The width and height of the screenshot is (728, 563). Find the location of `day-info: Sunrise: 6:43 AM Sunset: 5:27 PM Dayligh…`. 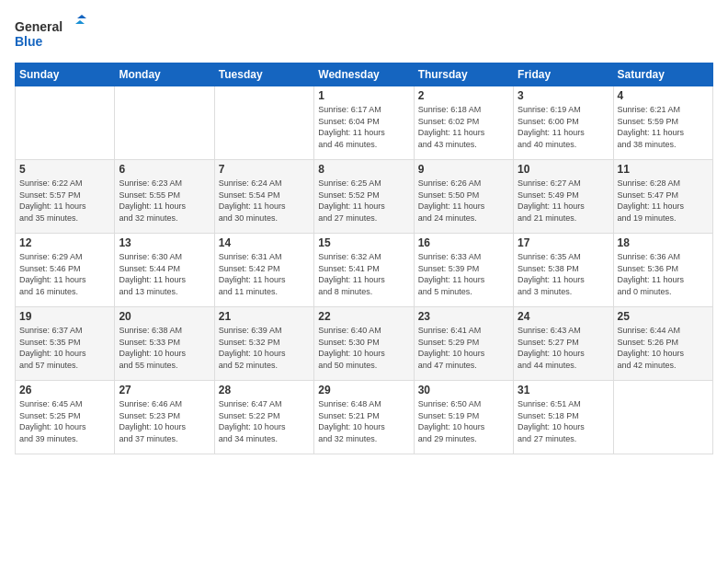

day-info: Sunrise: 6:43 AM Sunset: 5:27 PM Dayligh… is located at coordinates (563, 348).